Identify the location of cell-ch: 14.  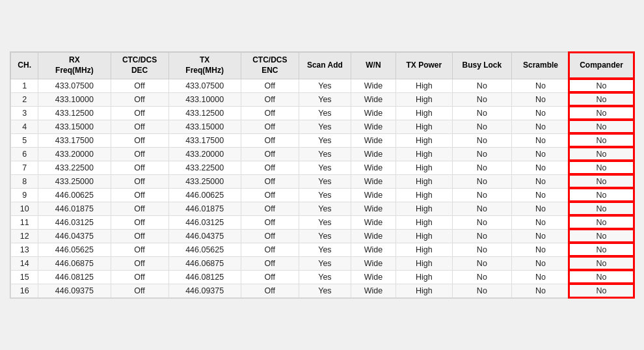
(25, 263).